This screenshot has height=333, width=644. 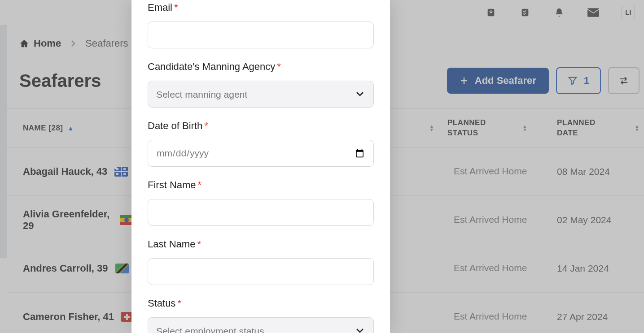 I want to click on dob-field, so click(x=261, y=153).